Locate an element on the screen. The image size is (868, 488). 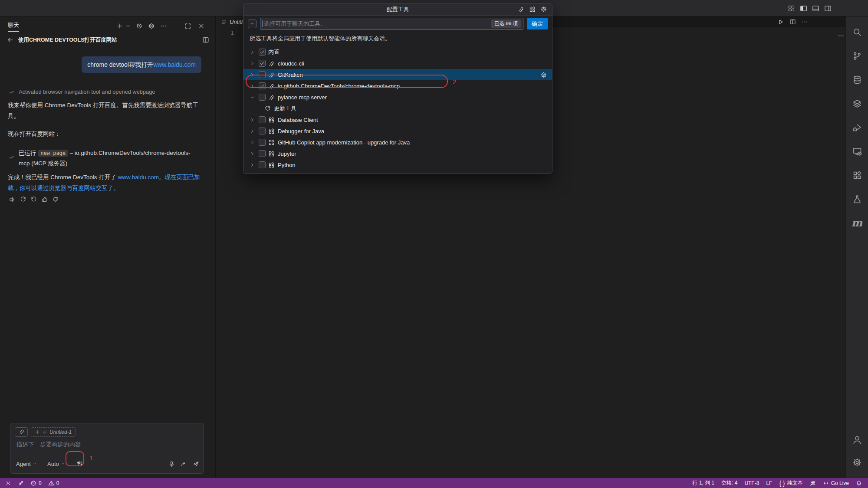
status-lf: LF is located at coordinates (769, 483).